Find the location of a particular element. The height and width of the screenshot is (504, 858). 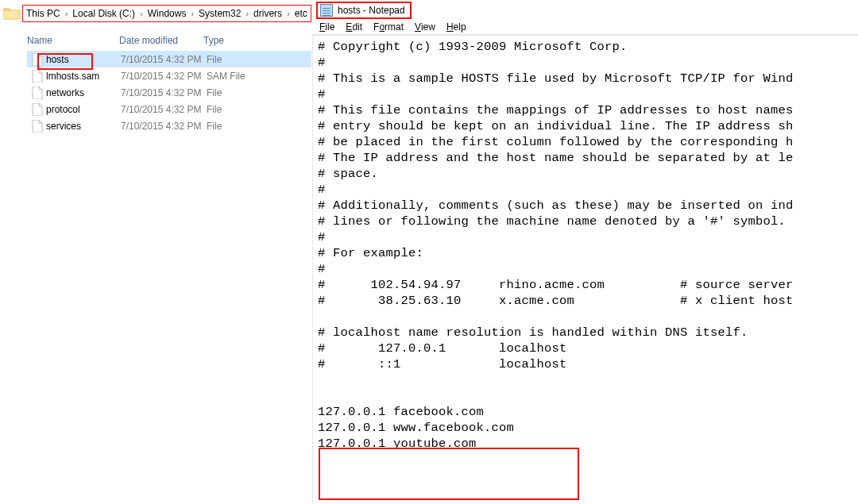

file-name: networks is located at coordinates (83, 93).